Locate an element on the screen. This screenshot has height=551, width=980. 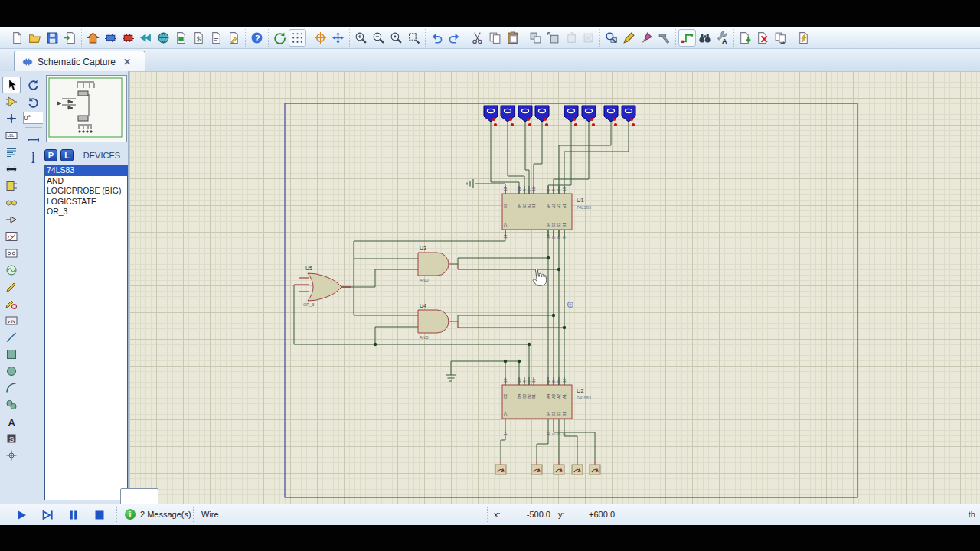
component-u4-and: U4 AND is located at coordinates (433, 321).